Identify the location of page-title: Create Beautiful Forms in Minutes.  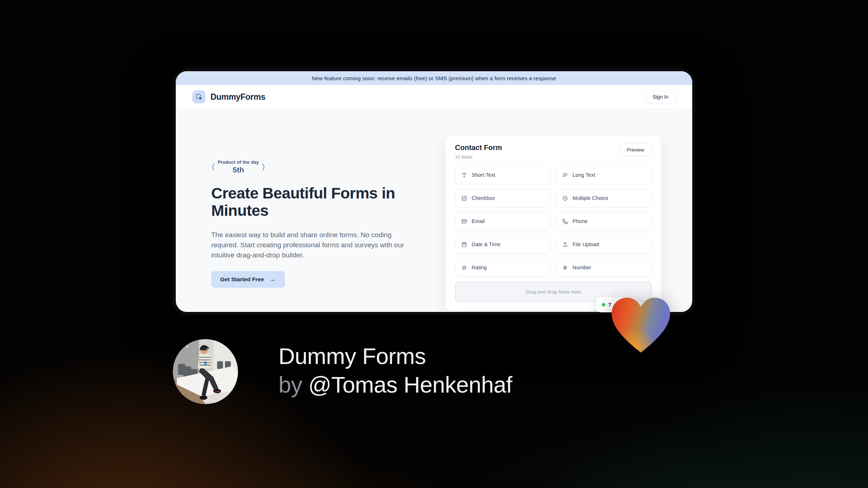
(316, 202).